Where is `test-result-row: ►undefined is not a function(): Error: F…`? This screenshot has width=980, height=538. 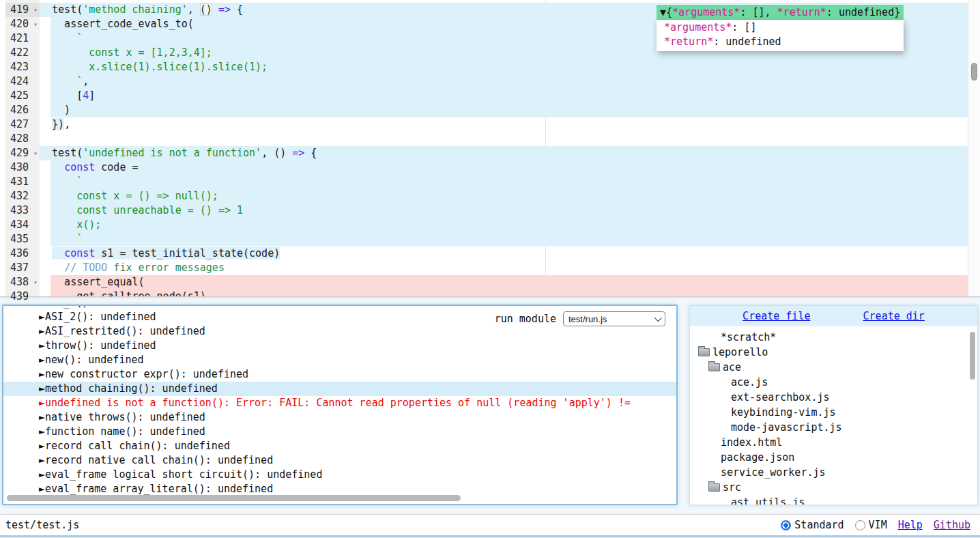 test-result-row: ►undefined is not a function(): Error: F… is located at coordinates (340, 403).